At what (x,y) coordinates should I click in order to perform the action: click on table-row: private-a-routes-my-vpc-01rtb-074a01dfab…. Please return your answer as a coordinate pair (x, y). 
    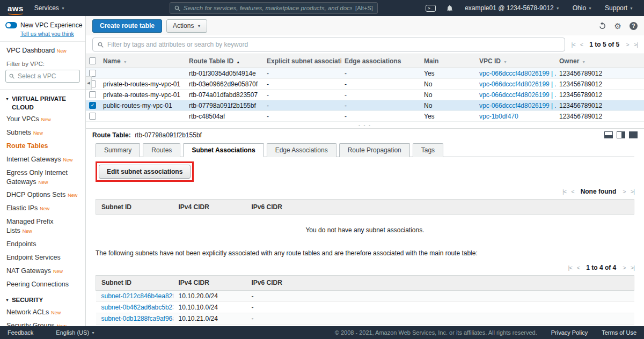
    Looking at the image, I should click on (365, 95).